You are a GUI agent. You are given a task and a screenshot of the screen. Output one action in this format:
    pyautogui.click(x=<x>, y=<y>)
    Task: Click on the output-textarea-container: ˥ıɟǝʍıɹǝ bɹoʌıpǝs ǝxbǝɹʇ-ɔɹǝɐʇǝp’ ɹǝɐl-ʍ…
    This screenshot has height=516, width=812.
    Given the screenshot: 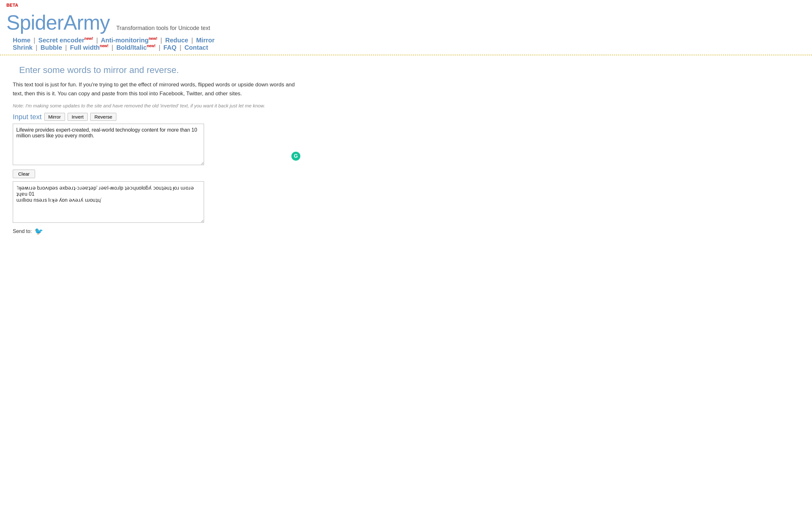 What is the action you would take?
    pyautogui.click(x=160, y=203)
    